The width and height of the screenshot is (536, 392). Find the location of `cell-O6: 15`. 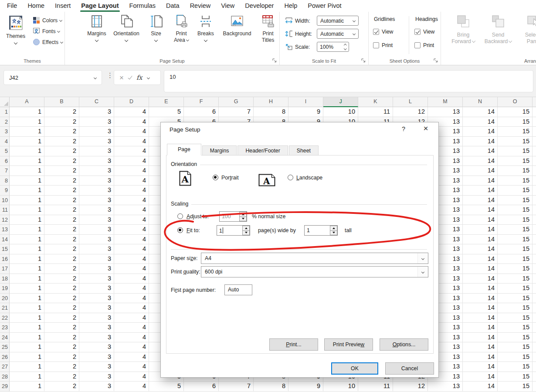

cell-O6: 15 is located at coordinates (515, 161).